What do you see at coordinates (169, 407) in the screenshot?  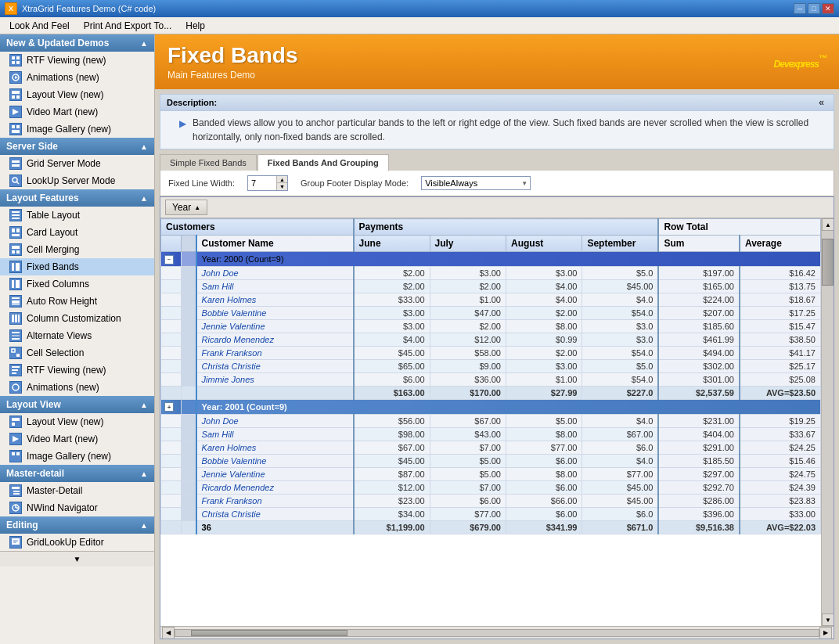 I see `expand-button: +` at bounding box center [169, 407].